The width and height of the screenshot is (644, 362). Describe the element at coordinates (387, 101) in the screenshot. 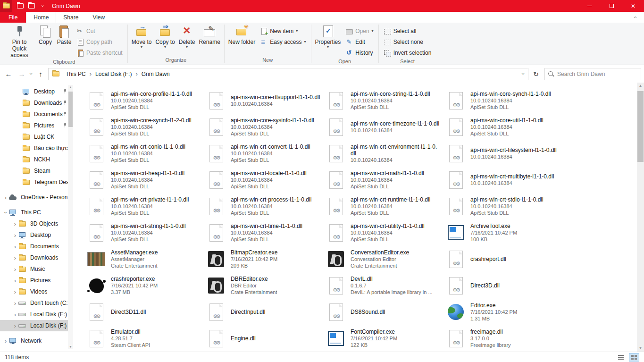

I see `file-tile: api-ms-win-core-string-l1-1-0.dll10.0.10…` at that location.